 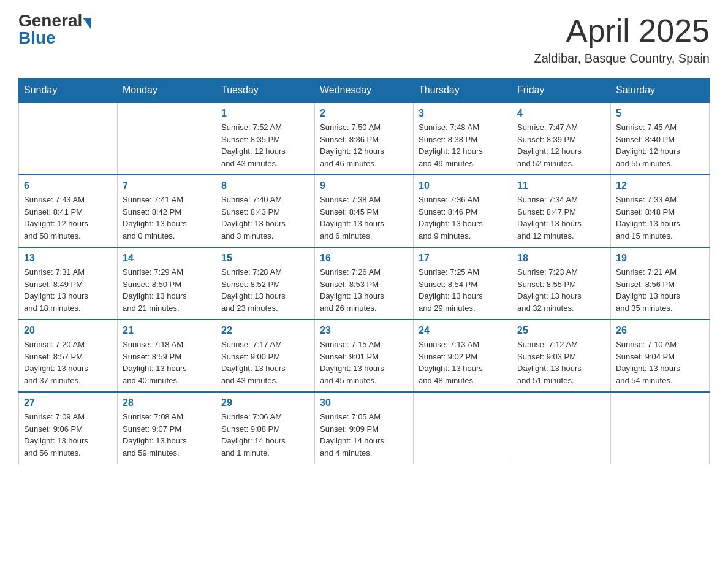 I want to click on day-info: Sunrise: 7:18 AM Sunset: 8:59 PM Dayligh…, so click(x=167, y=362).